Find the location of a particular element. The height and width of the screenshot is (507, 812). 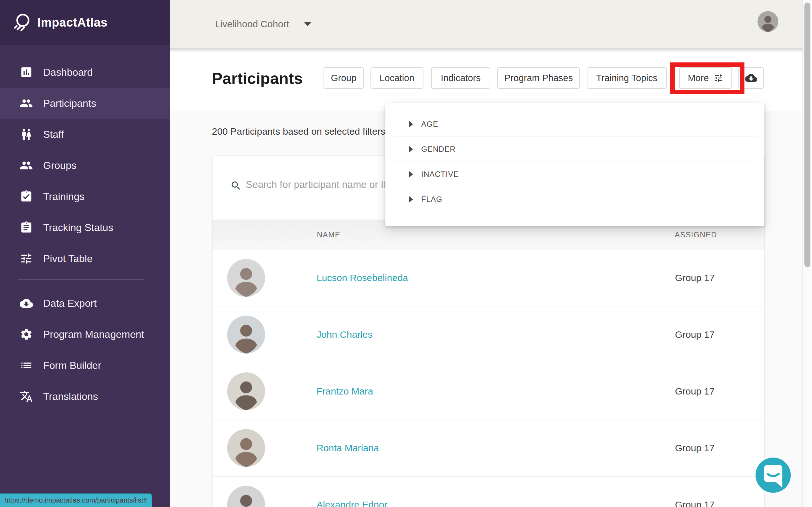

more-filters-button: More is located at coordinates (706, 78).